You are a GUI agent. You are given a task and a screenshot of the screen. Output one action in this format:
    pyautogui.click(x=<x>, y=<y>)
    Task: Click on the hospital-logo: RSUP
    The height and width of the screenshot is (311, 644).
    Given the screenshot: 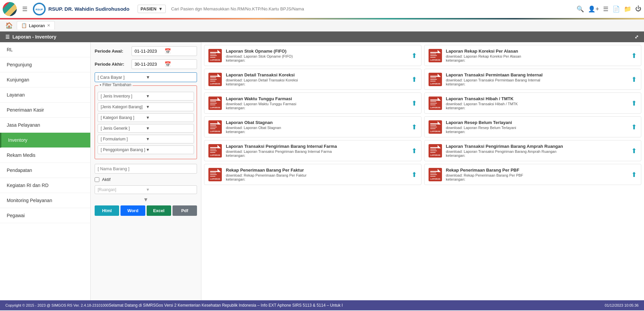 What is the action you would take?
    pyautogui.click(x=39, y=9)
    